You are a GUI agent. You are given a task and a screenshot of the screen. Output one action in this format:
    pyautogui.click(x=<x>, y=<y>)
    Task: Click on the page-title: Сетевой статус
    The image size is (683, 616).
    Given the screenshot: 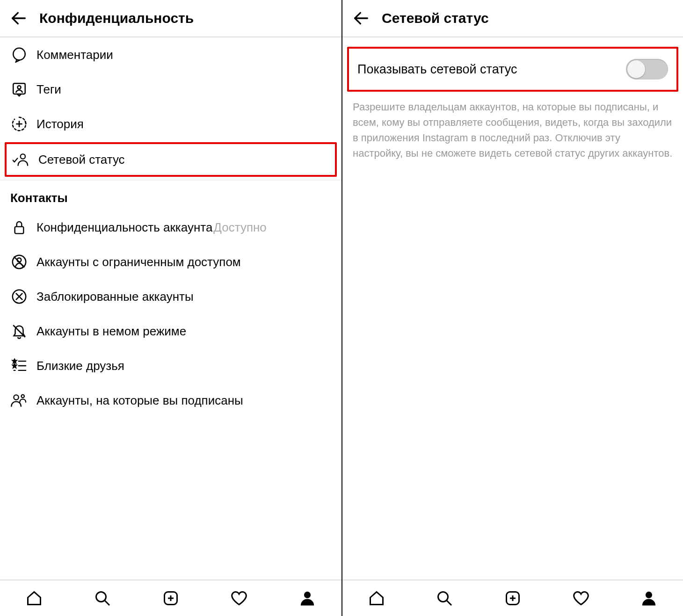 What is the action you would take?
    pyautogui.click(x=435, y=18)
    